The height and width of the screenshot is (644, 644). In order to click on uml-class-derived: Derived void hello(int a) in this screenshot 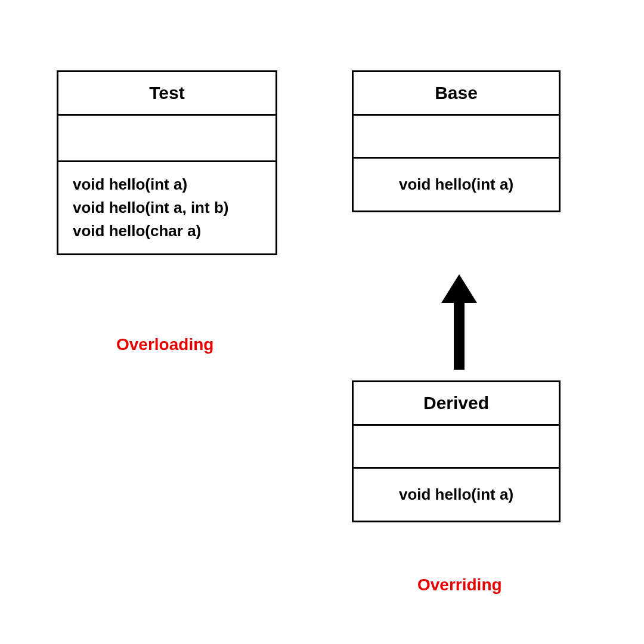, I will do `click(456, 451)`.